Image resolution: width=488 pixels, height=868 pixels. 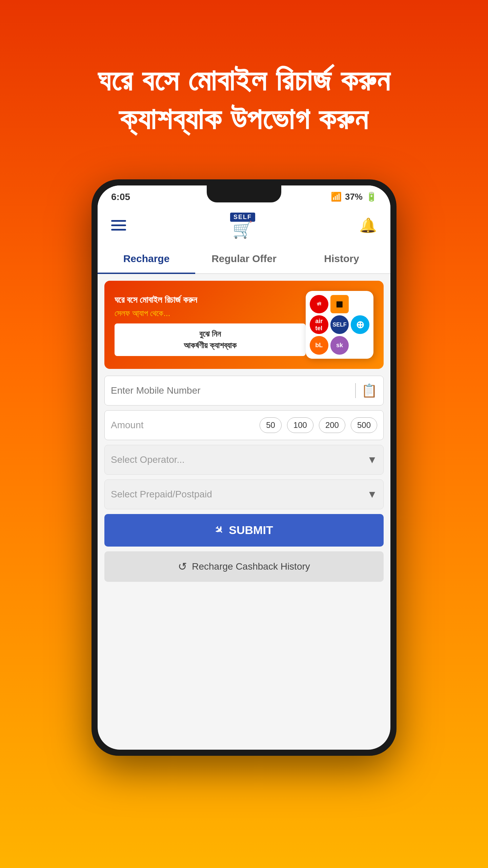 I want to click on history-button: ↺ Recharge Cashback History, so click(x=244, y=567).